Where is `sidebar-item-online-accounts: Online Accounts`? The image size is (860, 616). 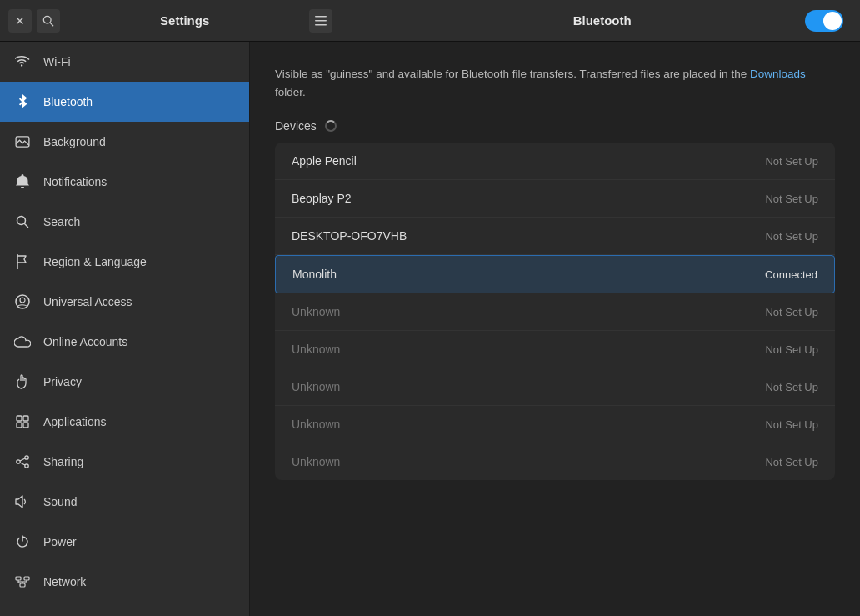 sidebar-item-online-accounts: Online Accounts is located at coordinates (125, 342).